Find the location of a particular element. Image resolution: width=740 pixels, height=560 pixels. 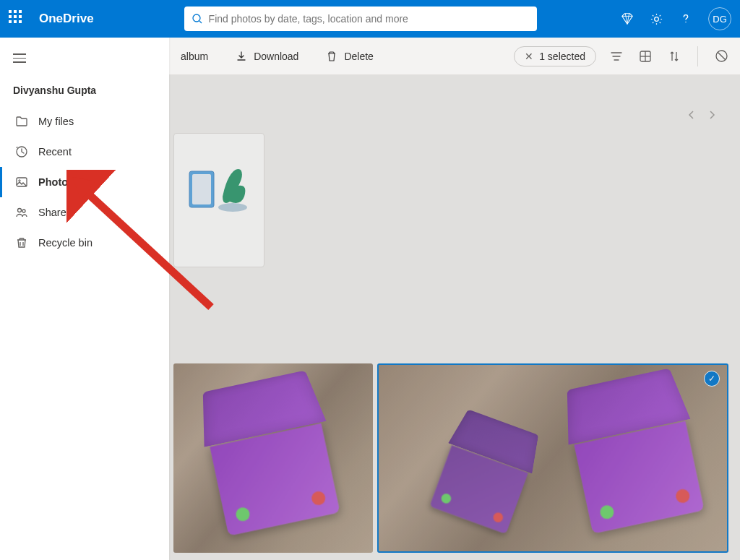

clock-icon is located at coordinates (22, 152).